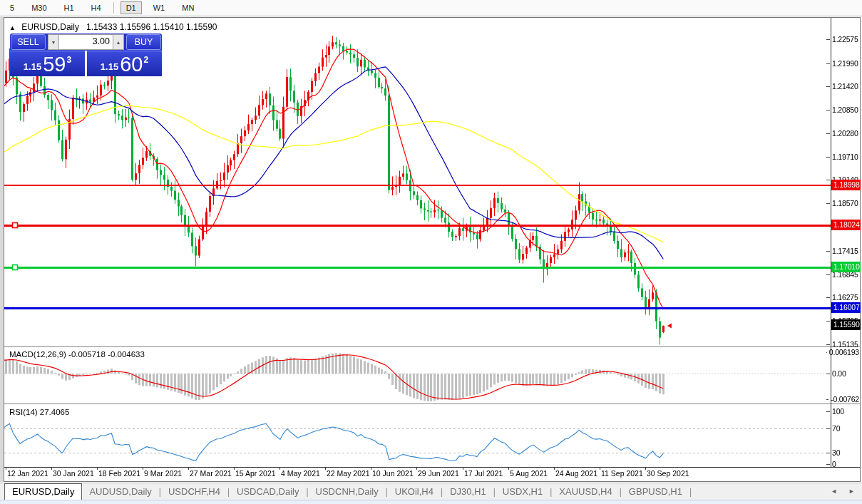 This screenshot has width=862, height=504. Describe the element at coordinates (163, 473) in the screenshot. I see `date-tick-label: 9 Mar 2021` at that location.